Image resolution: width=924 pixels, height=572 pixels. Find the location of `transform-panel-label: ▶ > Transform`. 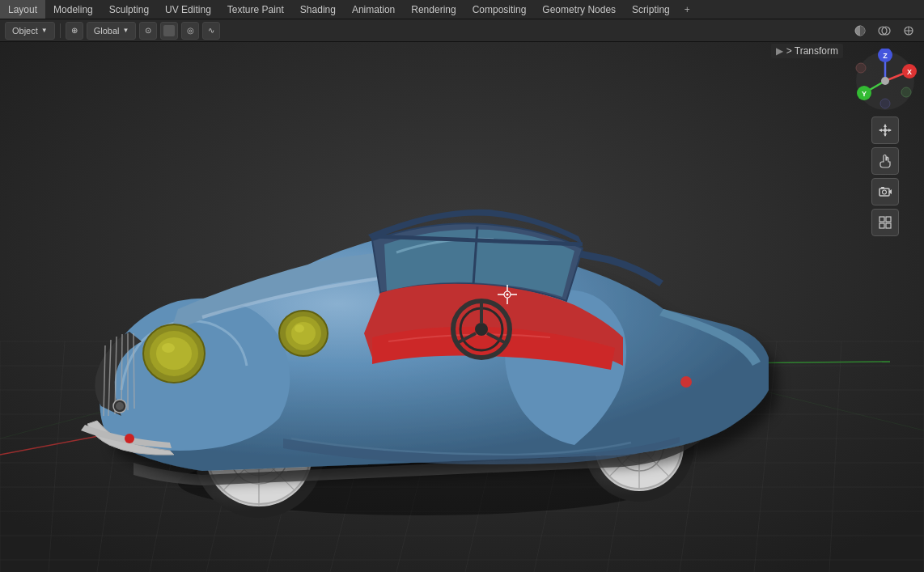

transform-panel-label: ▶ > Transform is located at coordinates (807, 51).